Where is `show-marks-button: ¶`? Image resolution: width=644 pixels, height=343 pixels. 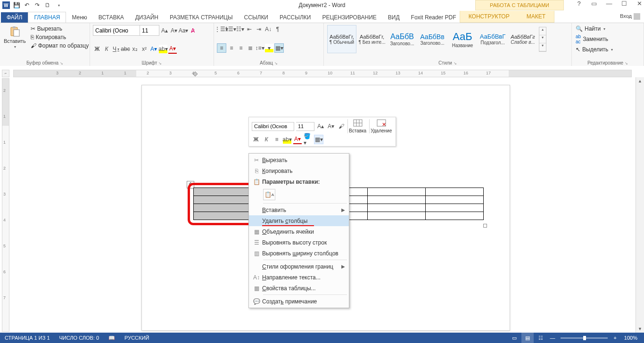
show-marks-button: ¶ is located at coordinates (278, 29).